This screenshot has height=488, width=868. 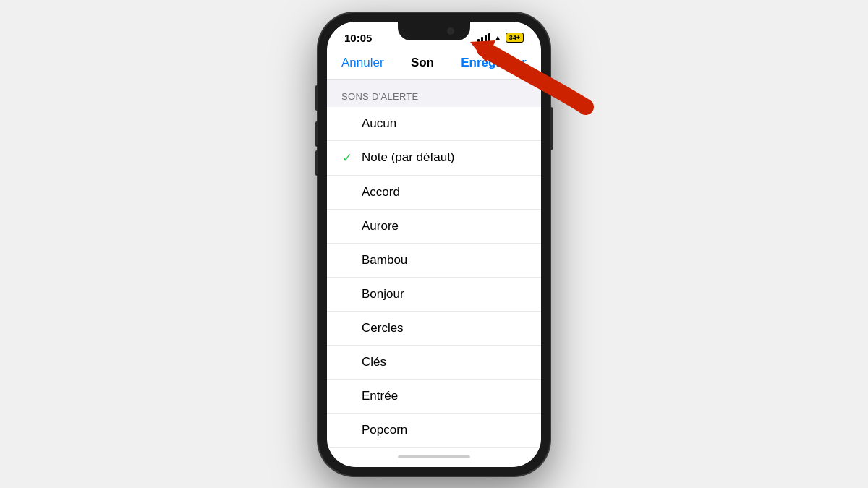 I want to click on wifi-icon: ▲, so click(x=498, y=38).